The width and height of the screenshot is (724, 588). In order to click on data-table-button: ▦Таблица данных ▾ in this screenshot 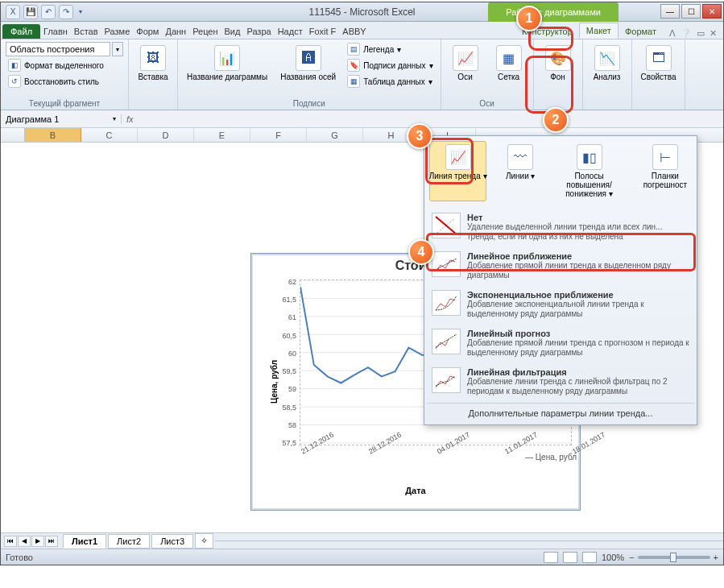, I will do `click(390, 81)`.